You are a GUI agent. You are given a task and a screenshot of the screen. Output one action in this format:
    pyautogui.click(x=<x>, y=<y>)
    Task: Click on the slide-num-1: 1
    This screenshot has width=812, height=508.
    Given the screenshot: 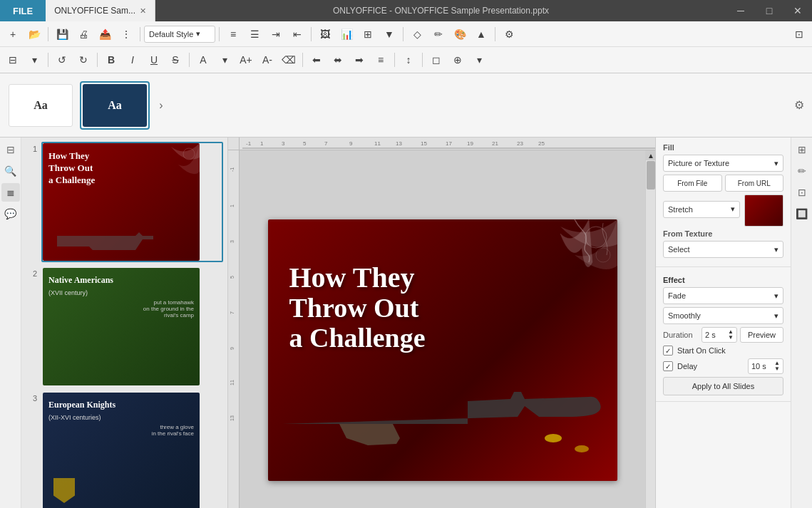 What is the action you would take?
    pyautogui.click(x=31, y=149)
    